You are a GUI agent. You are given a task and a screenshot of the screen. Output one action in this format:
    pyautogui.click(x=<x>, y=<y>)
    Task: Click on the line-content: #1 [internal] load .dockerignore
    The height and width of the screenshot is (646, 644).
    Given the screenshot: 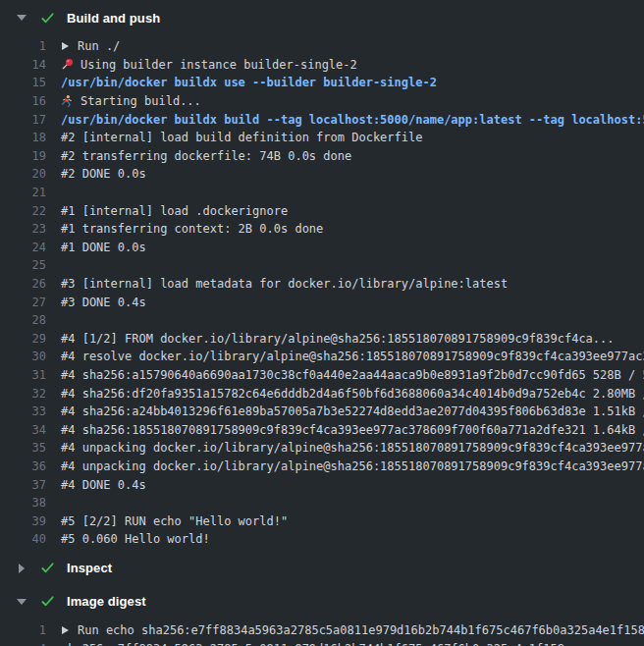 What is the action you would take?
    pyautogui.click(x=346, y=211)
    